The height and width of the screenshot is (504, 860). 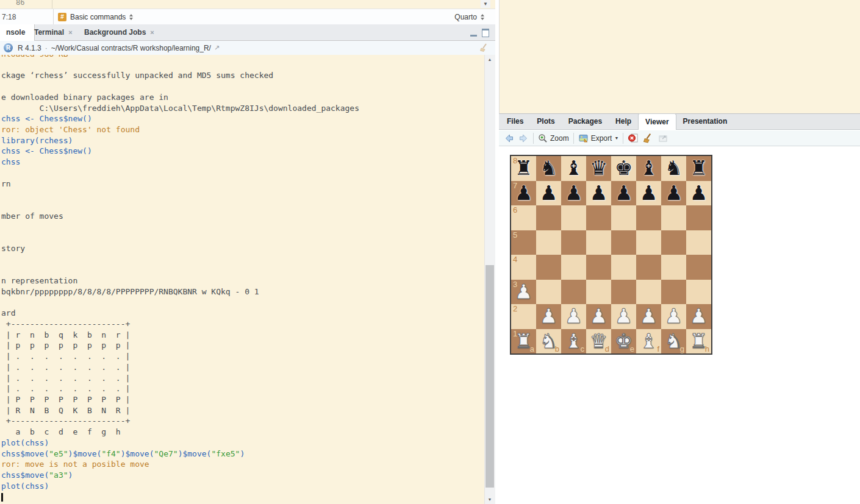 I want to click on goto-directory-icon: ↗, so click(x=217, y=48).